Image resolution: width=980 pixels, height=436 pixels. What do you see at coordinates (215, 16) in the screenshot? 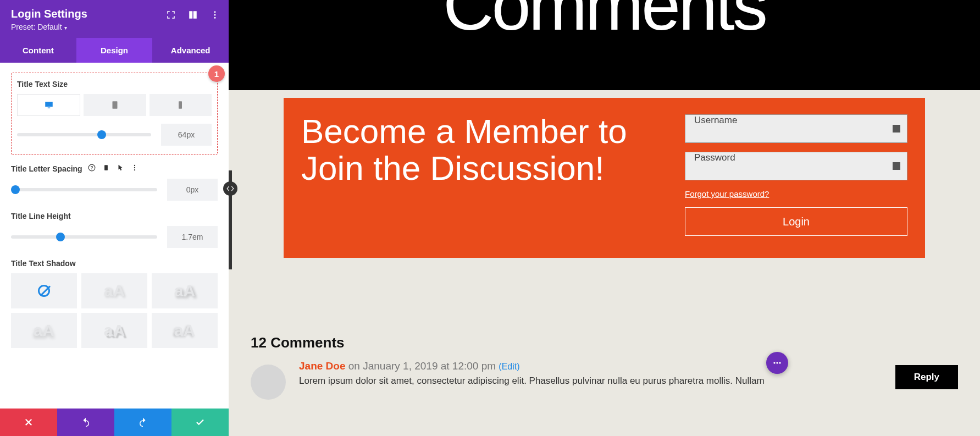
I see `more-icon` at bounding box center [215, 16].